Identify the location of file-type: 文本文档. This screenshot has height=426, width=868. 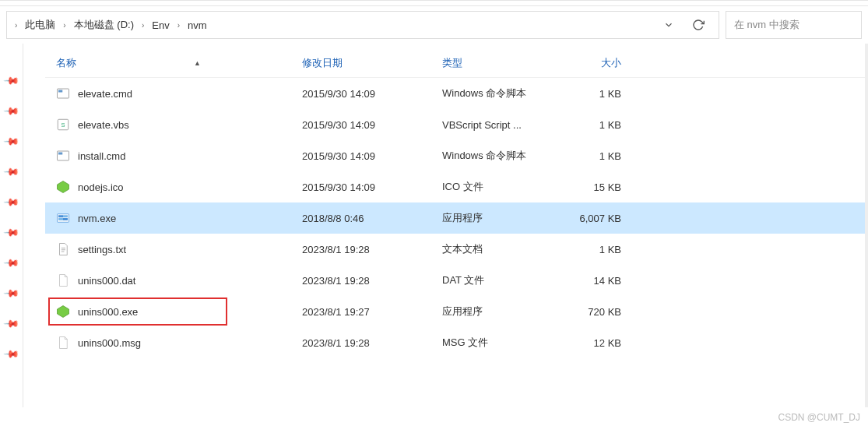
(501, 249).